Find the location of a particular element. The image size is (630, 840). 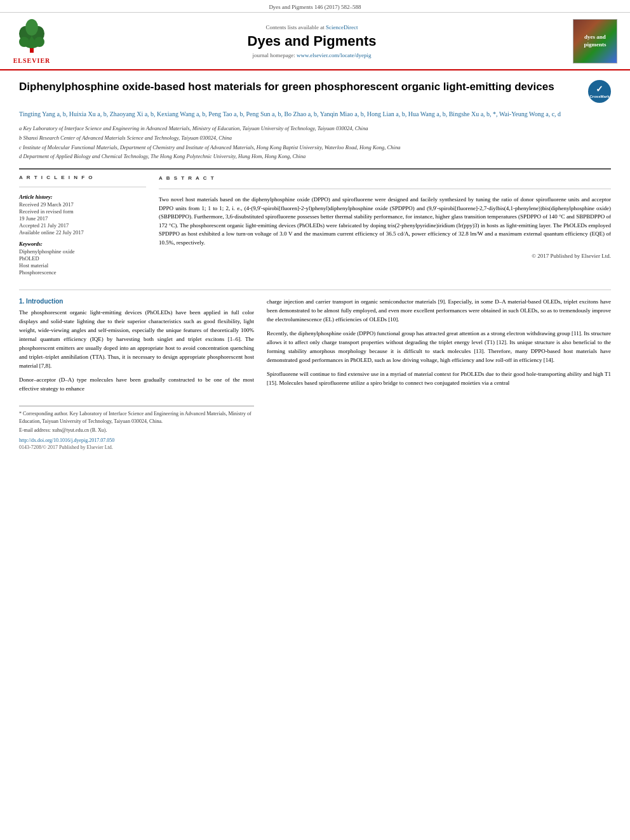

affiliation-b: b Shanxi Research Center of Advanced Mat… is located at coordinates (315, 138).